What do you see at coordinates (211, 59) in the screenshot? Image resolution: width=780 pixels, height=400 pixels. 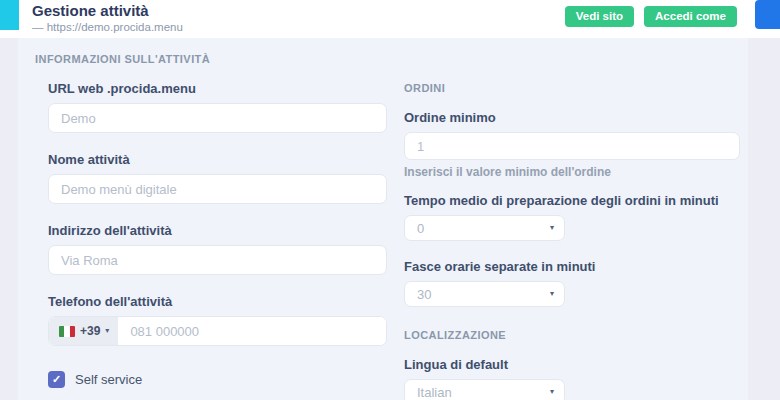 I see `info-section-heading: INFORMAZIONI SULL'ATTIVITÀ` at bounding box center [211, 59].